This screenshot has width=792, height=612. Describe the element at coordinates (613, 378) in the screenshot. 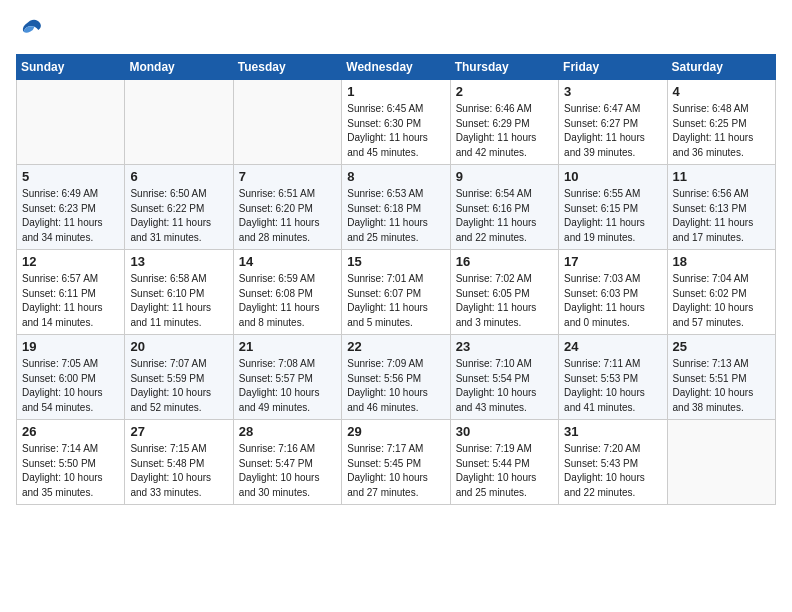

I see `calendar-day-24: 24Sunrise: 7:11 AM Sunset: 5:53 PM Dayli…` at that location.